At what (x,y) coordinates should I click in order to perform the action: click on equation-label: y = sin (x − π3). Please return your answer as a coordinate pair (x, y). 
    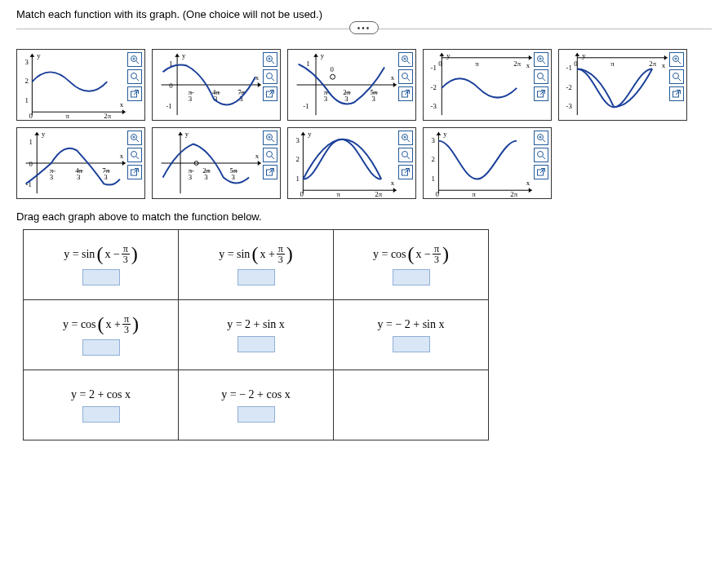
    Looking at the image, I should click on (101, 255).